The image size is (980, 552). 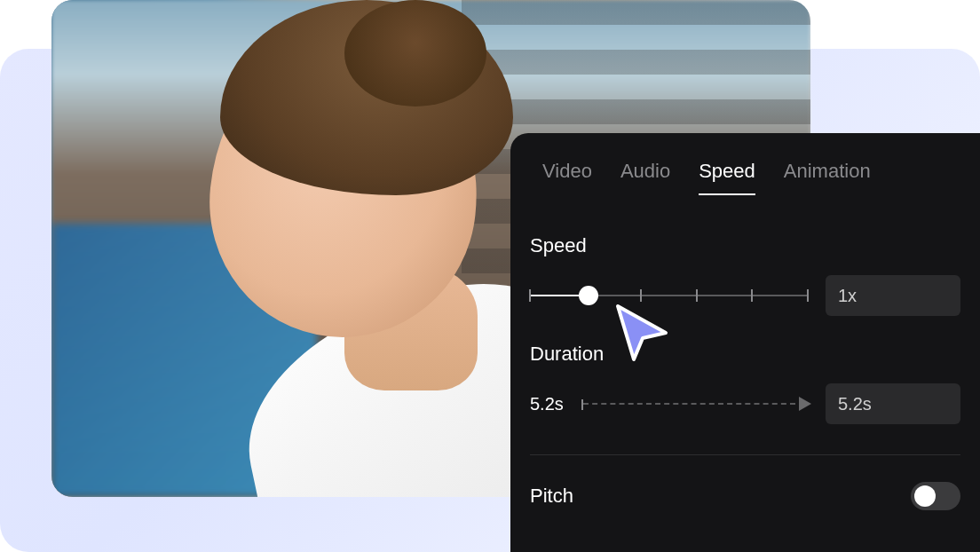 What do you see at coordinates (552, 496) in the screenshot?
I see `pitch-label: Pitch` at bounding box center [552, 496].